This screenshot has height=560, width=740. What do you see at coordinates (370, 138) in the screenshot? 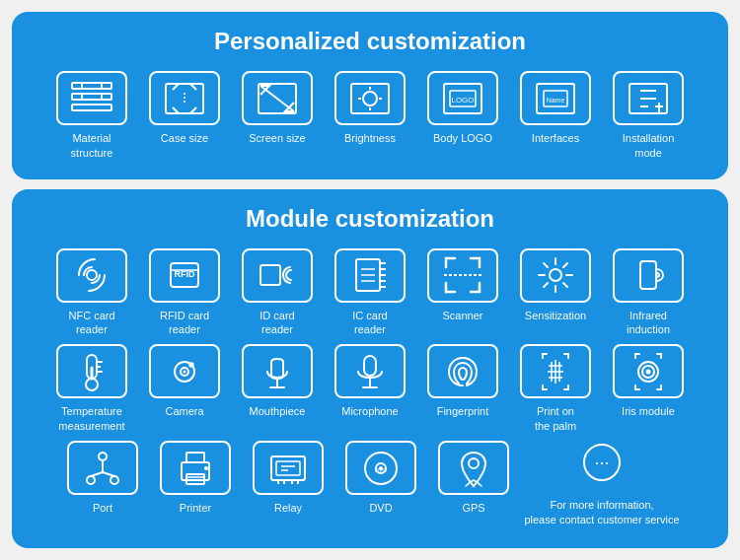
I see `brightness-label: Brightness` at bounding box center [370, 138].